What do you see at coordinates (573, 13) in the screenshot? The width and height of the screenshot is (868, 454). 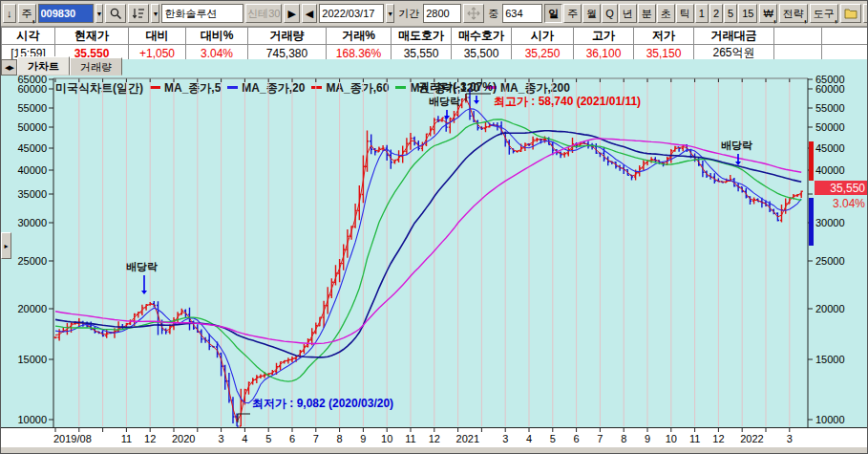 I see `interval-button-주: 주` at bounding box center [573, 13].